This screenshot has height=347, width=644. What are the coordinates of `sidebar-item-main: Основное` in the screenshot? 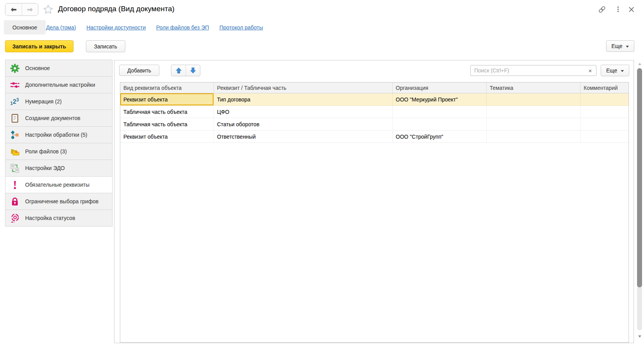 It's located at (59, 68).